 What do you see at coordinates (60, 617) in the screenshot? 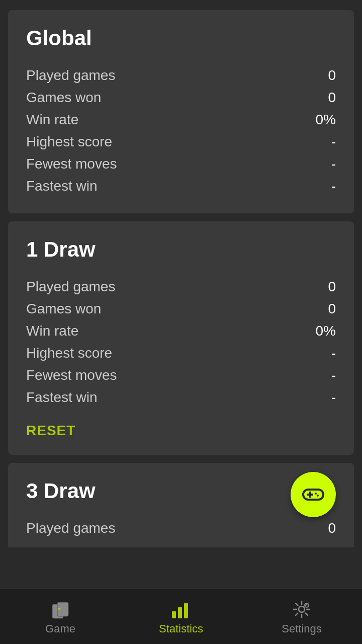
I see `nav-item-game: ♠ Game` at bounding box center [60, 617].